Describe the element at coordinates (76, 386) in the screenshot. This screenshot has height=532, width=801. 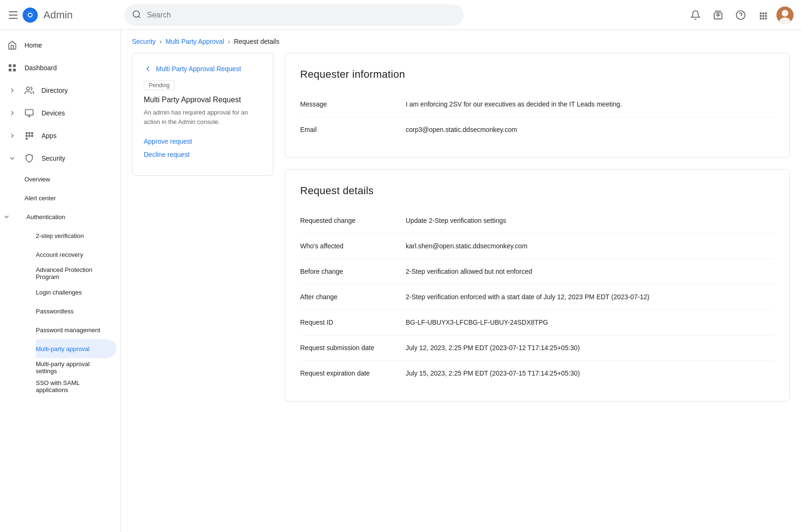
I see `sidebar-item-sso-saml: SSO with SAML applications` at that location.